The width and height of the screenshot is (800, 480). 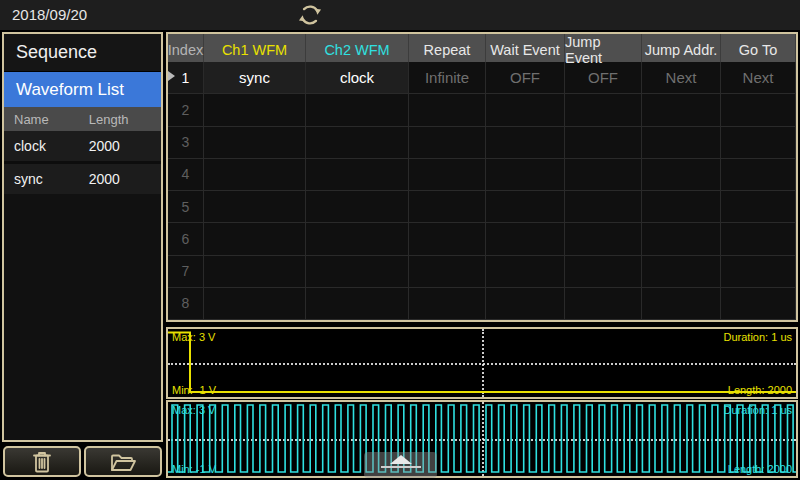 What do you see at coordinates (186, 272) in the screenshot?
I see `index-cell: 7` at bounding box center [186, 272].